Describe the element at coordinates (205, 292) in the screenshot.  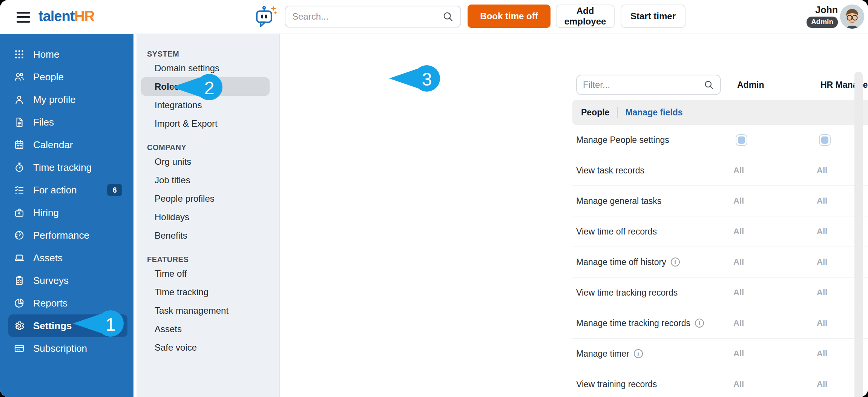
I see `settings-nav-item-time-tracking: Time tracking` at that location.